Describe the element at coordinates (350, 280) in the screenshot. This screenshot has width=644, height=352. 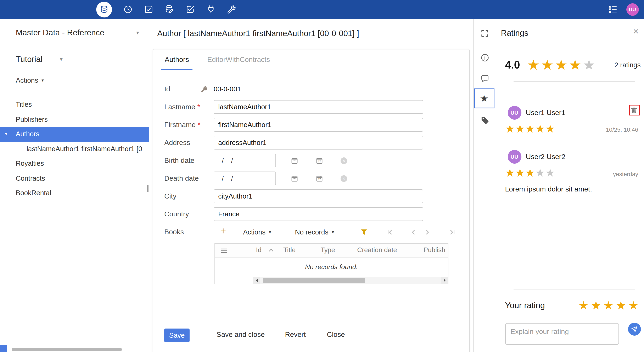
I see `scrollbar-track` at that location.